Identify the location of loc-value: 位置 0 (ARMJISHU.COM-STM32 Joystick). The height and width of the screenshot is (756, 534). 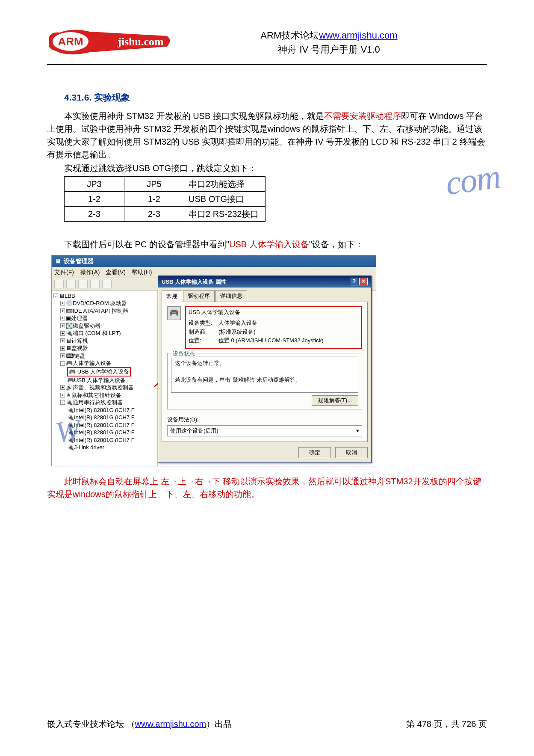
(271, 341).